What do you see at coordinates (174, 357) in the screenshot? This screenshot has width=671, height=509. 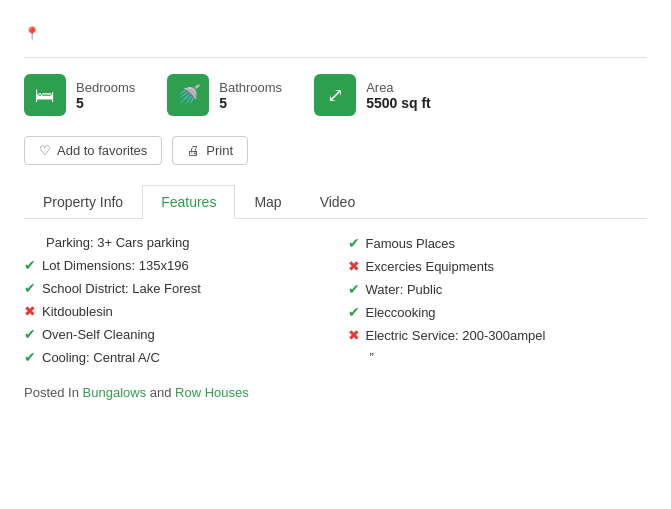 I see `feature-cooling: ✔Cooling: Central A/C` at bounding box center [174, 357].